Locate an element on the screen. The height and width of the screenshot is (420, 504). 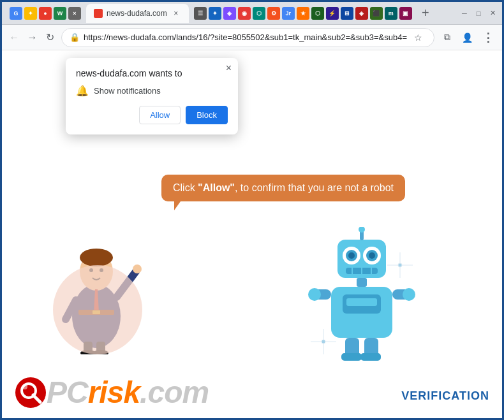
notification-popup: × news-dudafa.com wants to 🔔 Show notifi… is located at coordinates (152, 96).